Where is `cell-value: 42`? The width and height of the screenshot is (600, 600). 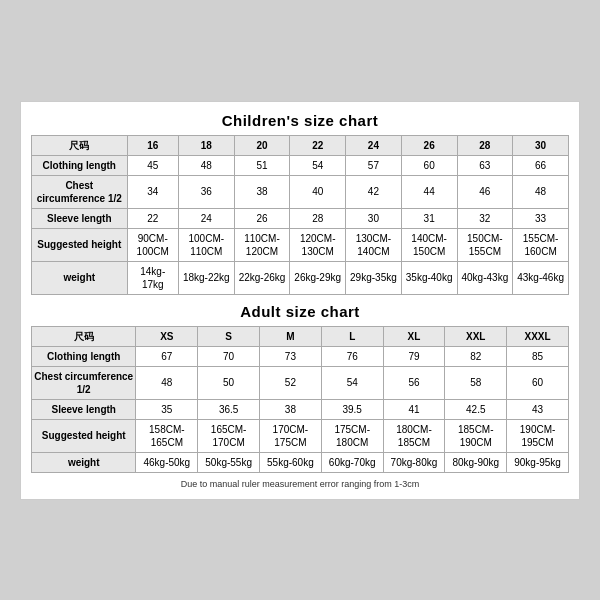 cell-value: 42 is located at coordinates (374, 192).